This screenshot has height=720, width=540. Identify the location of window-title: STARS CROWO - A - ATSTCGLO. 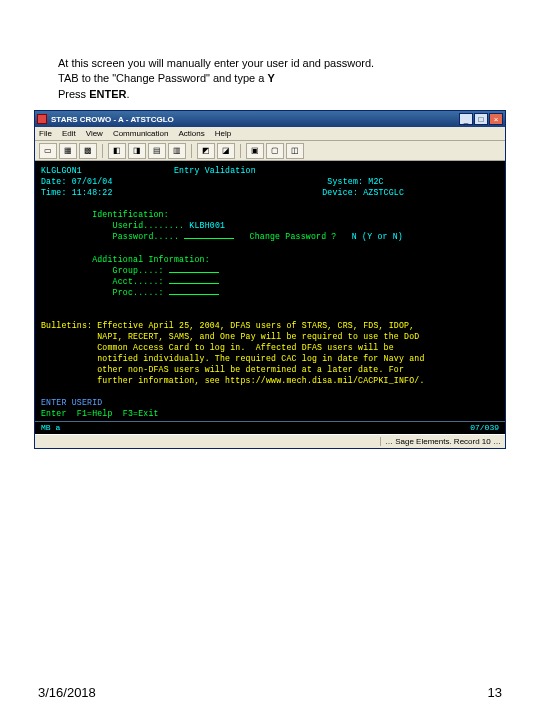
(255, 120).